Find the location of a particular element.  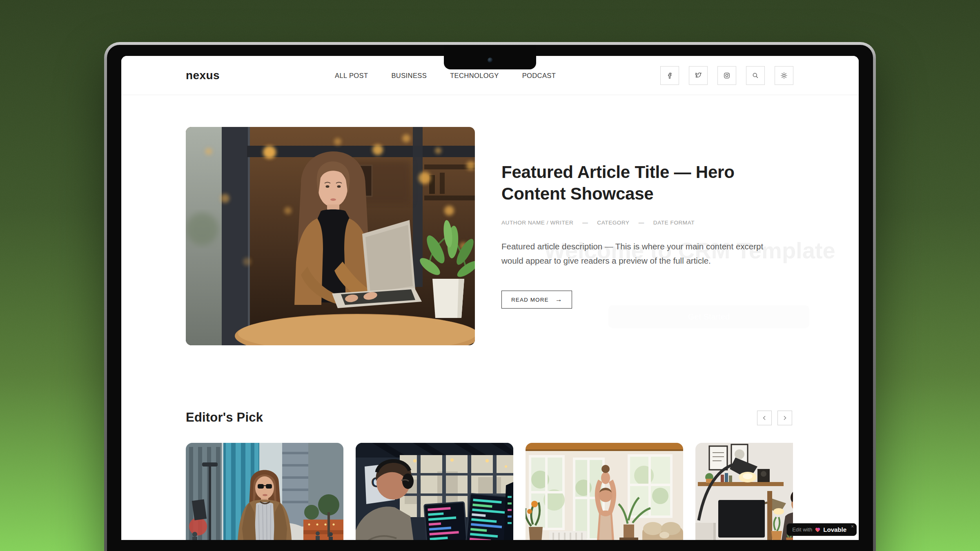

post-card-lifestyle-yoga is located at coordinates (604, 491).